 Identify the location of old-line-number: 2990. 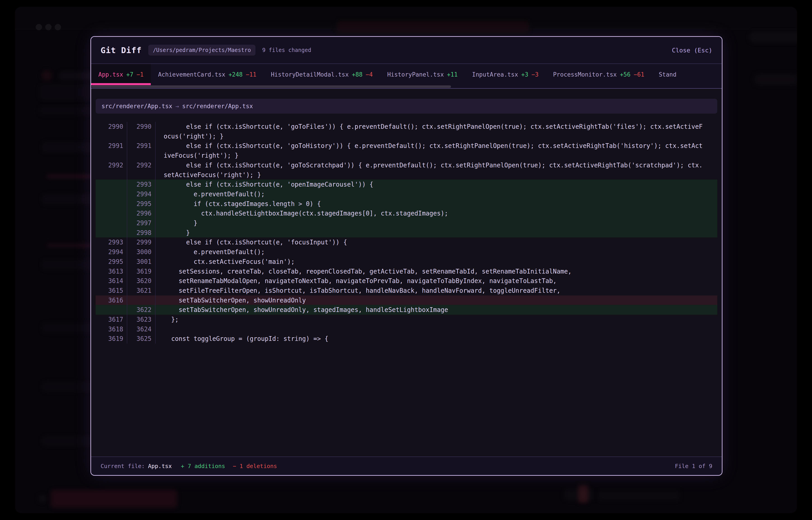
(112, 131).